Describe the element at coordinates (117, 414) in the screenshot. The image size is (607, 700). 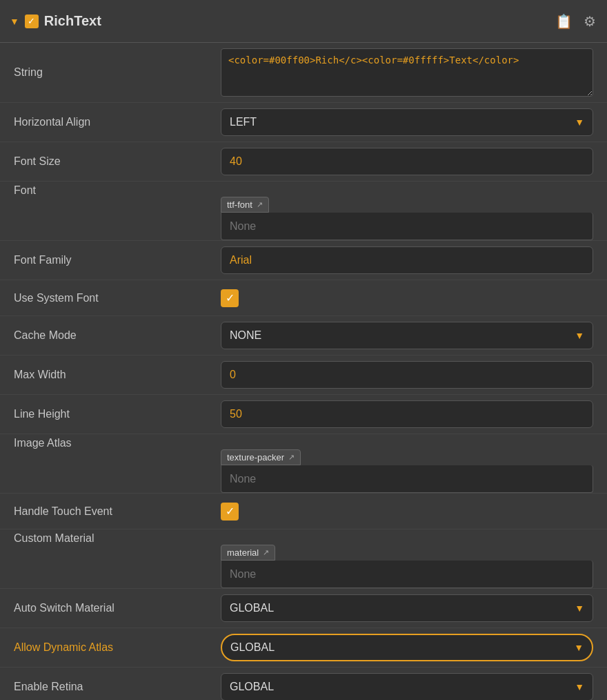
I see `line-height-label: Line Height` at that location.